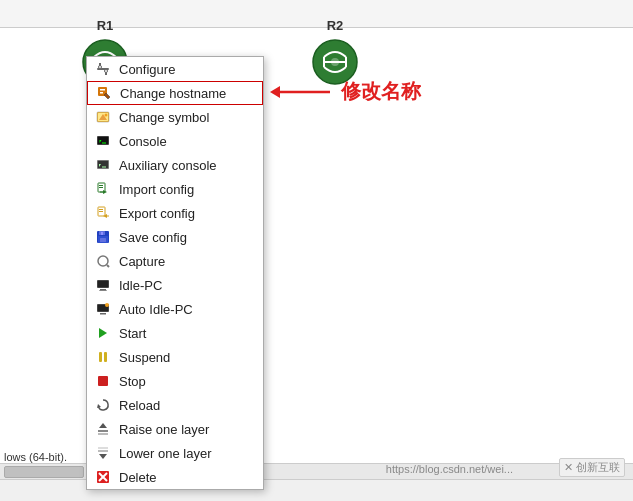 Image resolution: width=633 pixels, height=501 pixels. What do you see at coordinates (175, 165) in the screenshot?
I see `menu-item-aux-console: Auxiliary console` at bounding box center [175, 165].